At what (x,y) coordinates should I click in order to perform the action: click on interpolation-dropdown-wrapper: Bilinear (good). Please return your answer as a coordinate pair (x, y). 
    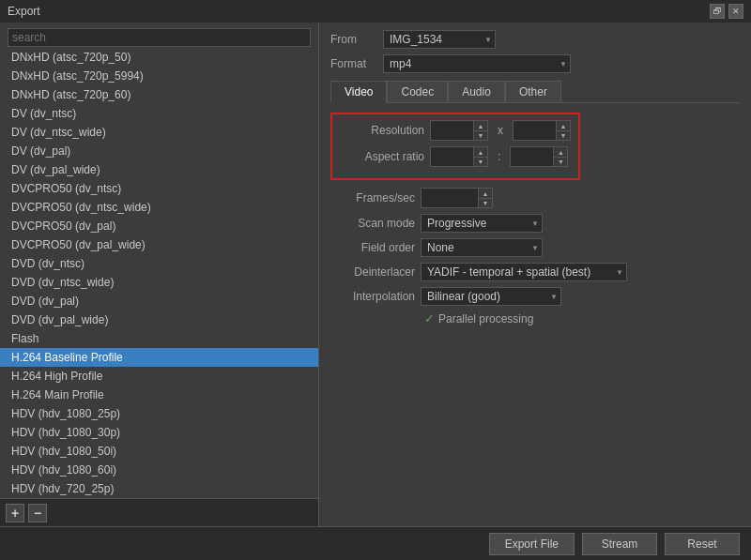
    Looking at the image, I should click on (491, 296).